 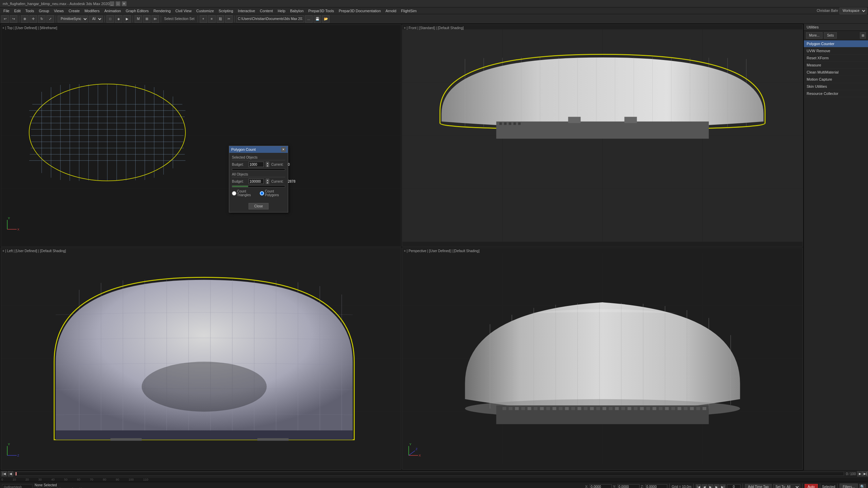 What do you see at coordinates (30, 11) in the screenshot?
I see `menu-tools: Tools` at bounding box center [30, 11].